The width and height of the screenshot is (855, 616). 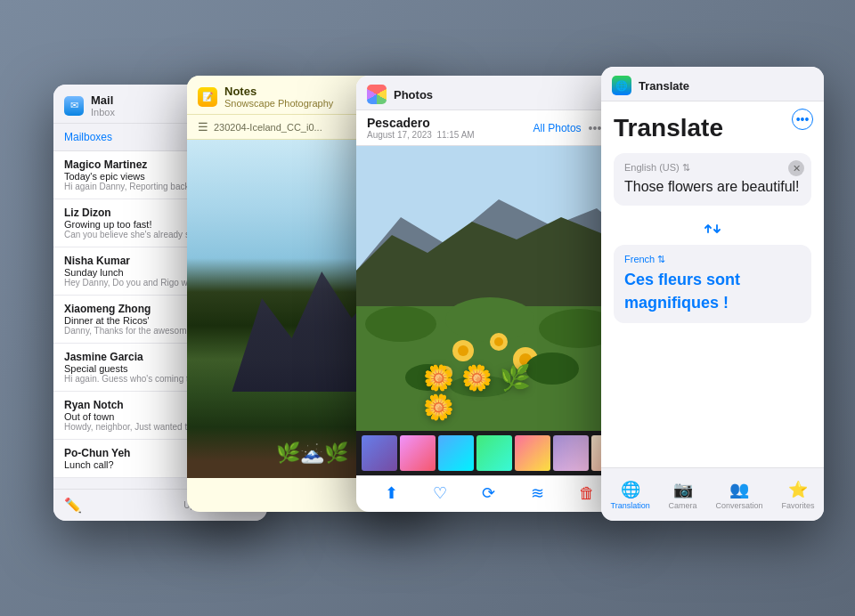 What do you see at coordinates (490, 493) in the screenshot?
I see `photos-toolbar: ⬆ ♡ ⟳ ≋ 🗑` at bounding box center [490, 493].